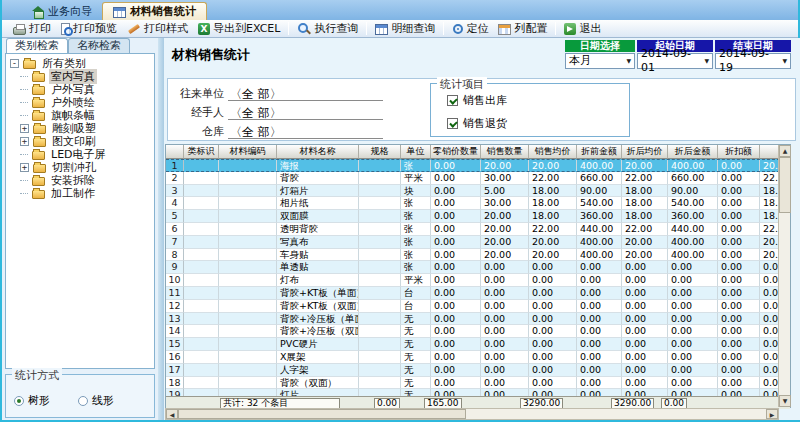  What do you see at coordinates (382, 30) in the screenshot?
I see `detail-grid-icon` at bounding box center [382, 30].